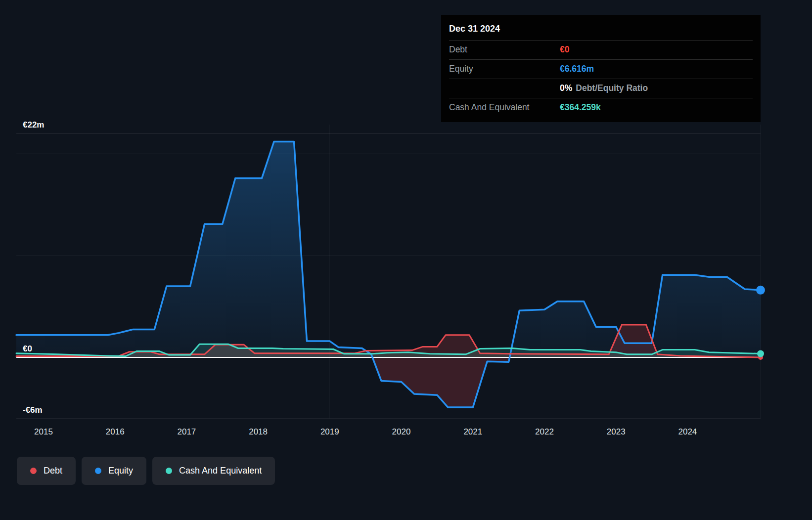 Image resolution: width=812 pixels, height=520 pixels. I want to click on legend-debt-label: Debt, so click(53, 471).